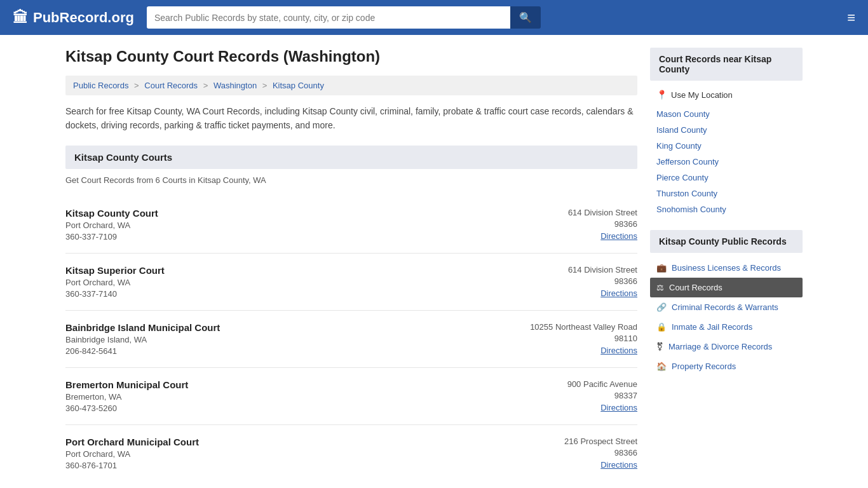 The image size is (868, 488). What do you see at coordinates (344, 18) in the screenshot?
I see `search-bar: 🔍` at bounding box center [344, 18].